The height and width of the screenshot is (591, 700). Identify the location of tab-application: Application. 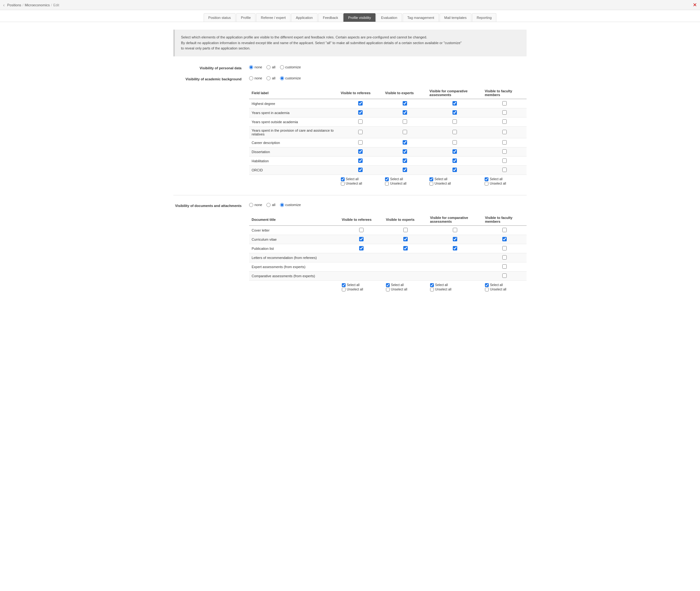
(304, 17).